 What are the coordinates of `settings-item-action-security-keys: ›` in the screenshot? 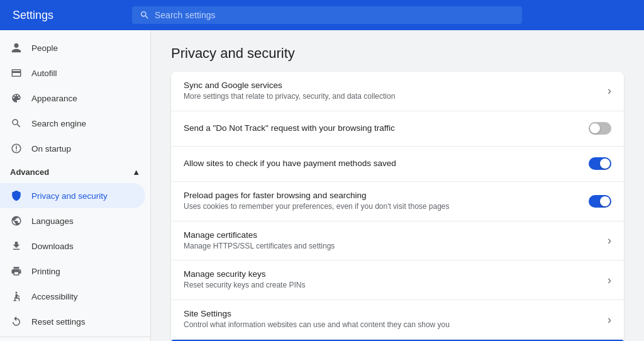 It's located at (609, 281).